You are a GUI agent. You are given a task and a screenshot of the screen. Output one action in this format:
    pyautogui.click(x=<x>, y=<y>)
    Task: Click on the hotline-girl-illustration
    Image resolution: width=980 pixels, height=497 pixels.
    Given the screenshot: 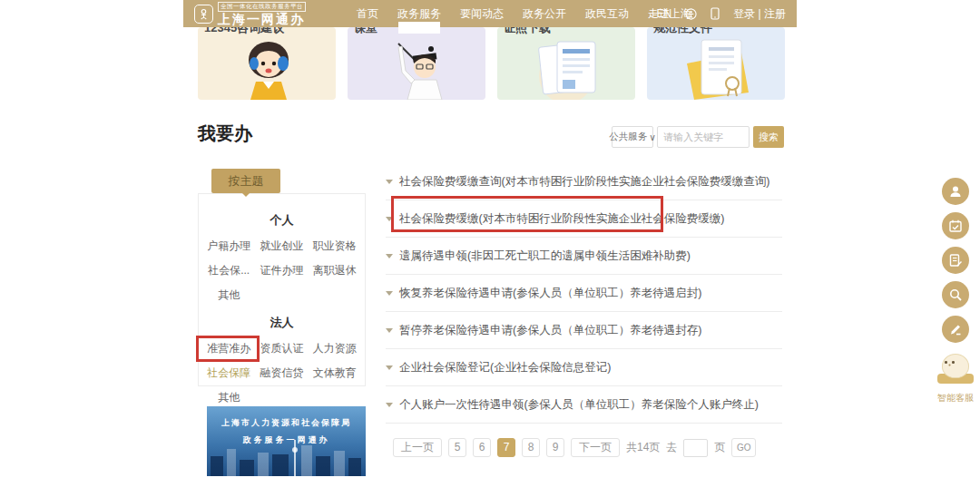 What is the action you would take?
    pyautogui.click(x=267, y=68)
    